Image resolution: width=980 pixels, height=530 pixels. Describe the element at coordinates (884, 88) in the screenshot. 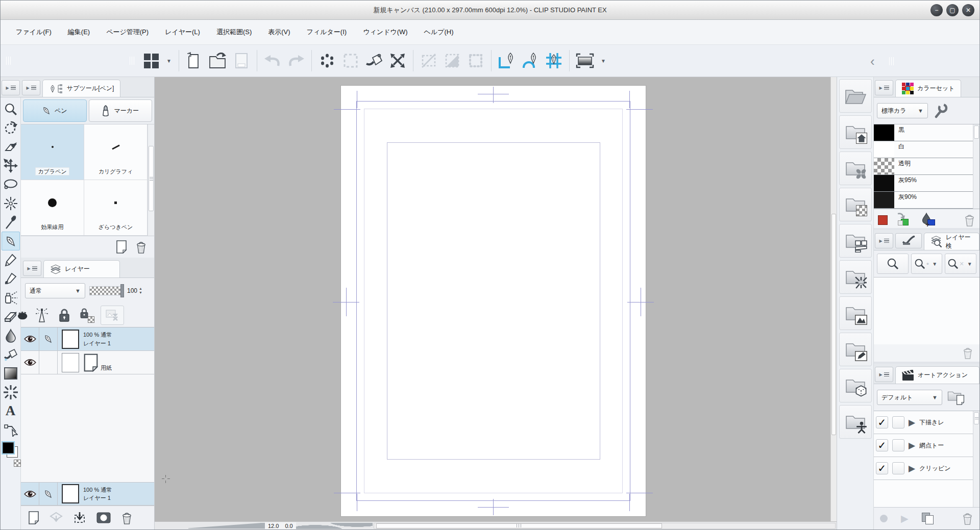

I see `colorset-menu-button: ▶` at that location.